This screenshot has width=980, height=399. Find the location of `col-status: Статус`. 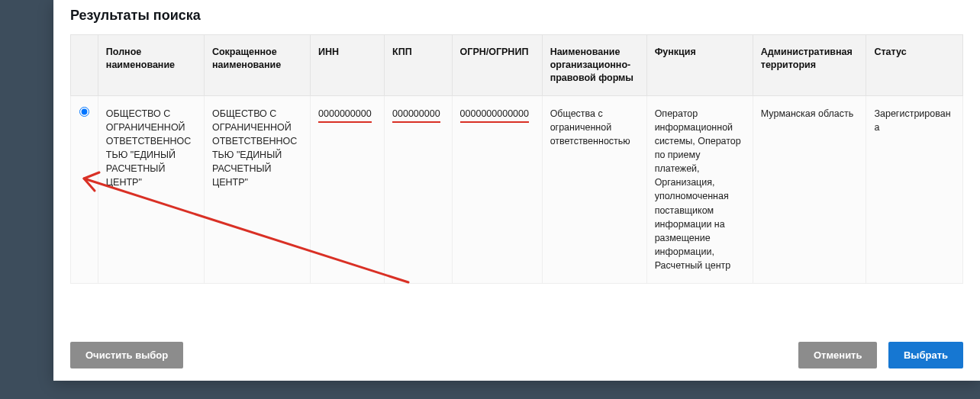

col-status: Статус is located at coordinates (914, 66).